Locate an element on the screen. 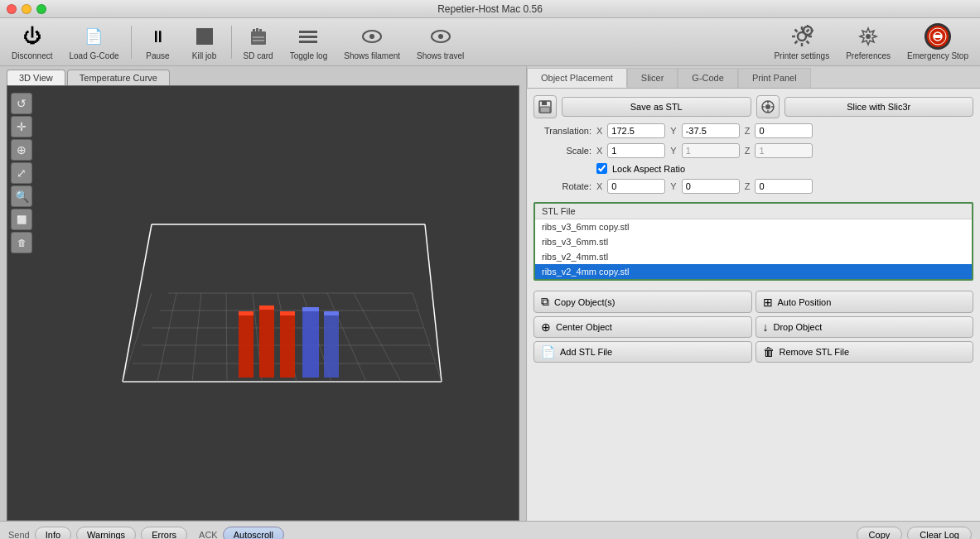  translation-y-input is located at coordinates (711, 131).